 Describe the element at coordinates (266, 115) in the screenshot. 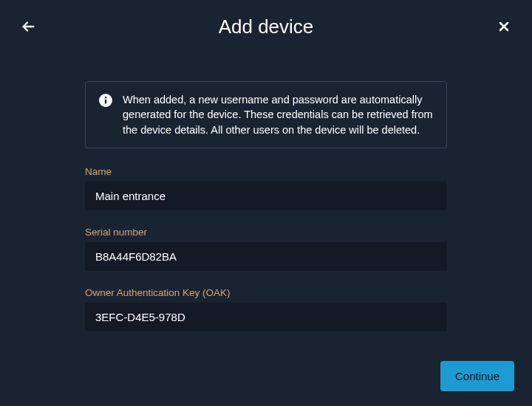

I see `info-banner: When added, a new username and password …` at that location.